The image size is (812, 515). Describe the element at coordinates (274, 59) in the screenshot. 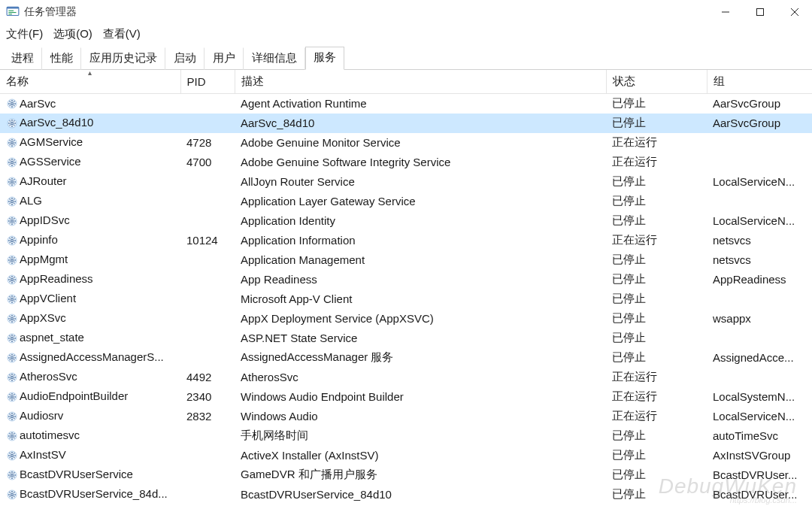

I see `tab-5: 详细信息` at that location.